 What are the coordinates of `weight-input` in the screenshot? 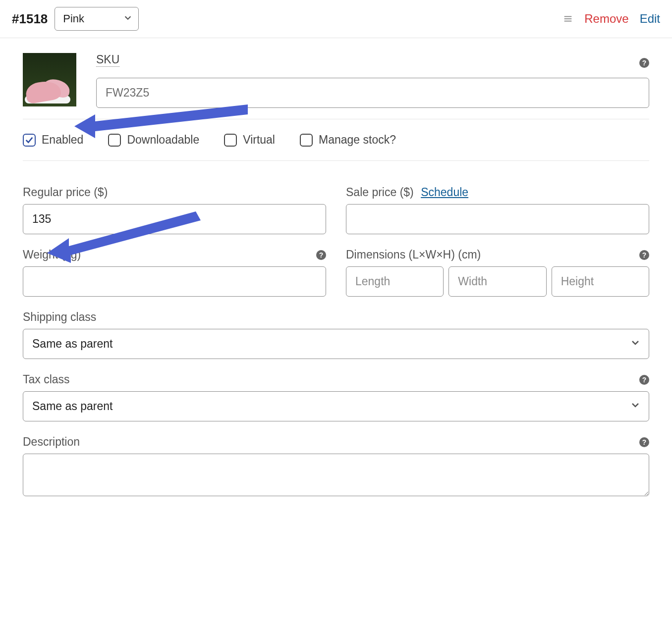 It's located at (174, 281).